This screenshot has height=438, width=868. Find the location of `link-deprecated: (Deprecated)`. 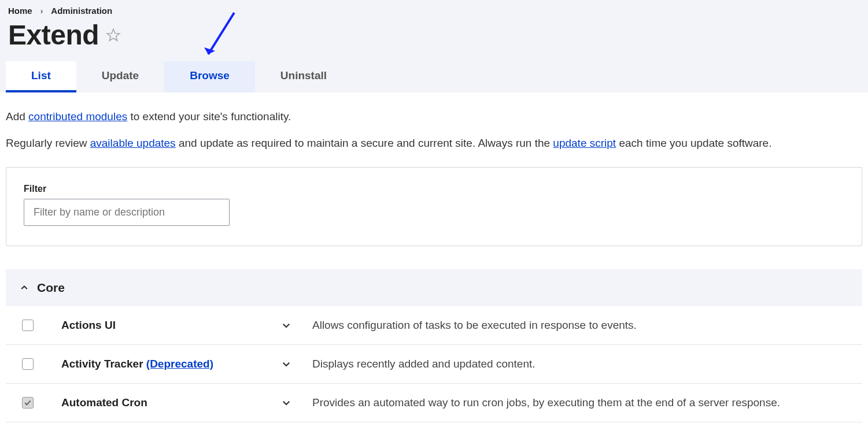

link-deprecated: (Deprecated) is located at coordinates (180, 364).